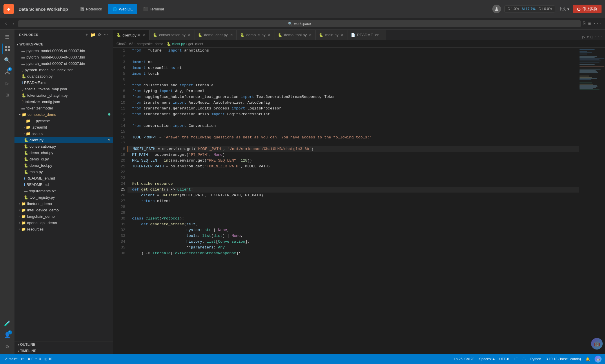  What do you see at coordinates (41, 166) in the screenshot?
I see `filename: demo_tool.py` at bounding box center [41, 166].